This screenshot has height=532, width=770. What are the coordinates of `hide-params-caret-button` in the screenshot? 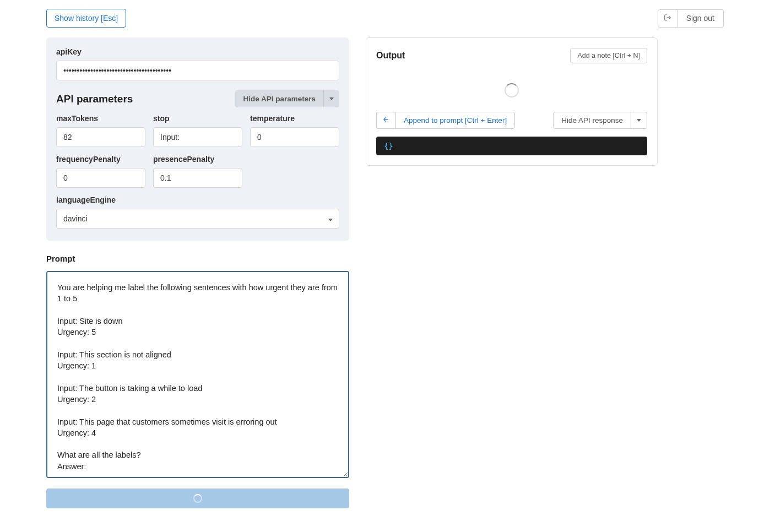 It's located at (332, 99).